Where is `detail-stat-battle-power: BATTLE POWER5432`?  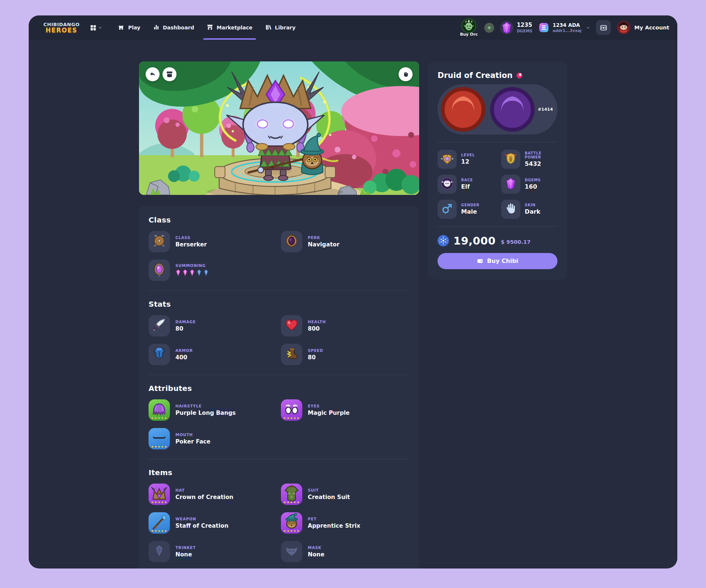 detail-stat-battle-power: BATTLE POWER5432 is located at coordinates (530, 159).